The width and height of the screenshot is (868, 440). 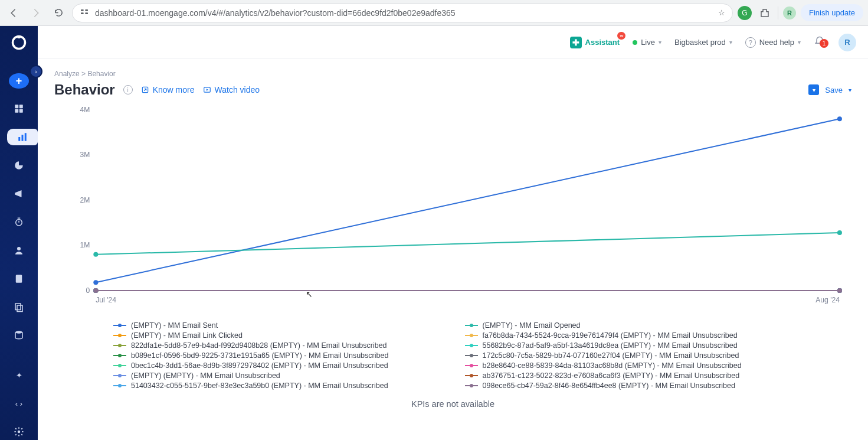 What do you see at coordinates (647, 43) in the screenshot?
I see `environment-selector: Live ▾` at bounding box center [647, 43].